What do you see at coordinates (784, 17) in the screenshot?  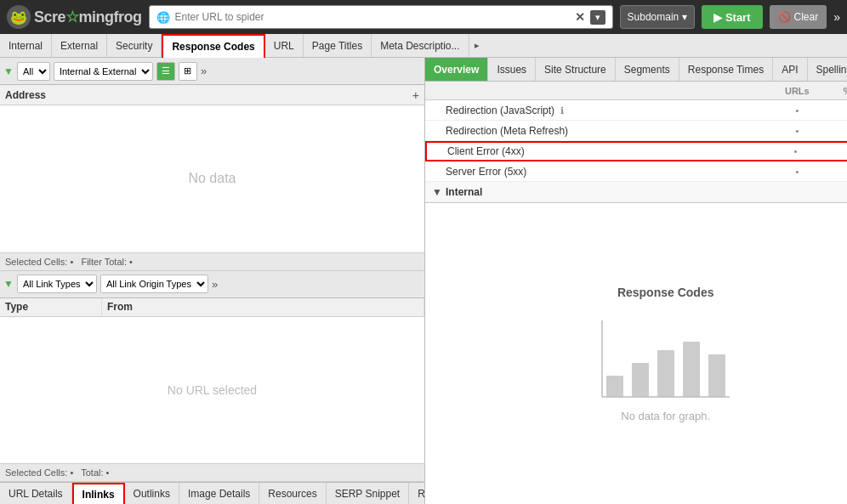 I see `clear-icon: 🚫` at bounding box center [784, 17].